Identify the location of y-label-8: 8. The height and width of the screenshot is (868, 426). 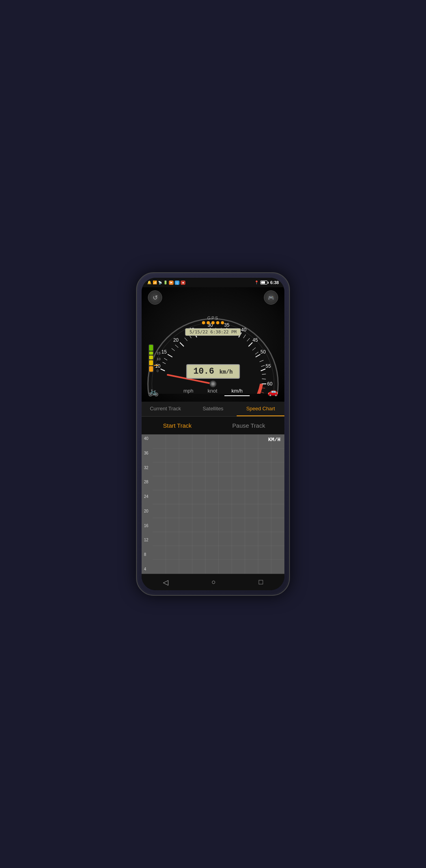
(146, 555).